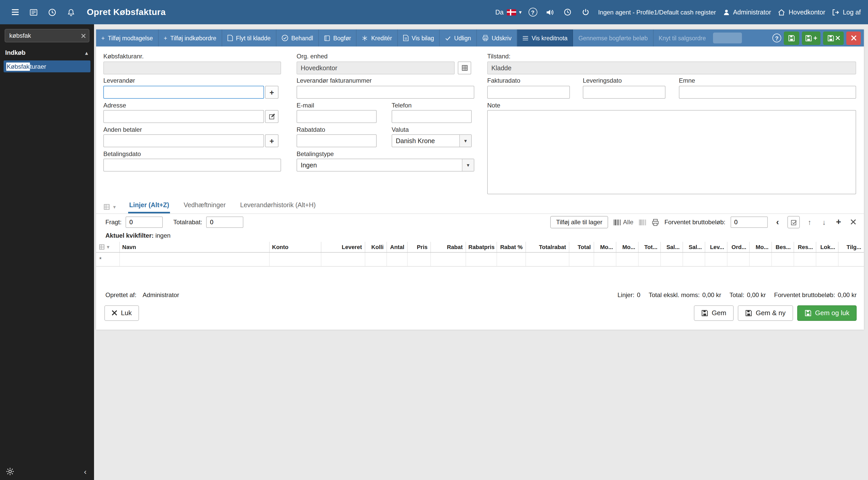 The height and width of the screenshot is (480, 868). I want to click on col-total: Total, so click(581, 247).